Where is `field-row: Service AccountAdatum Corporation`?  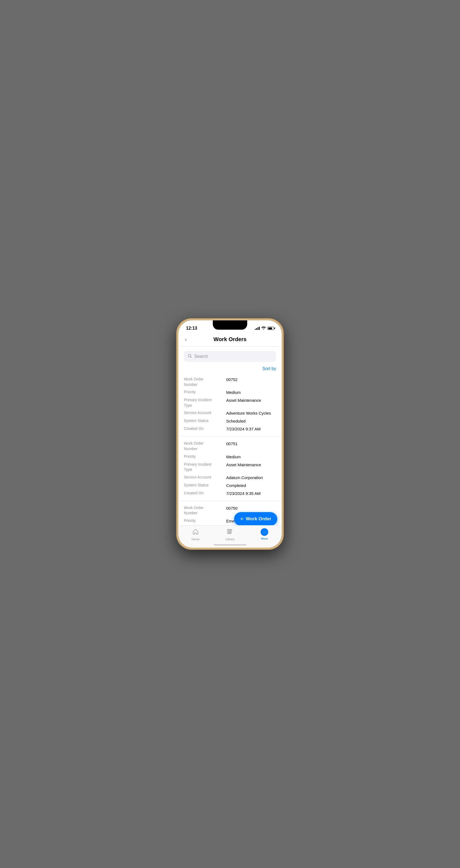
field-row: Service AccountAdatum Corporation is located at coordinates (230, 478).